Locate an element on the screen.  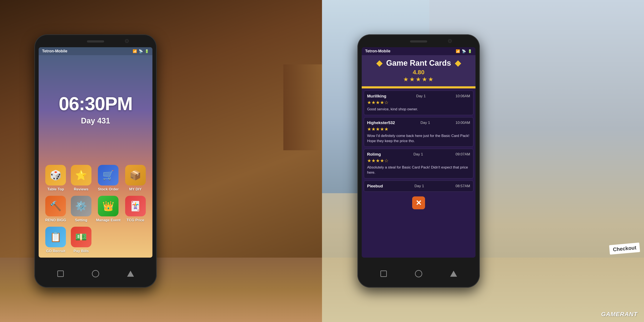
nav-square-icon-left is located at coordinates (60, 274).